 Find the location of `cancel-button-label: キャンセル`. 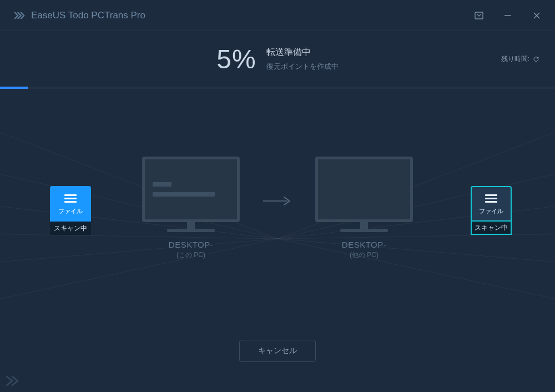

cancel-button-label: キャンセル is located at coordinates (278, 351).